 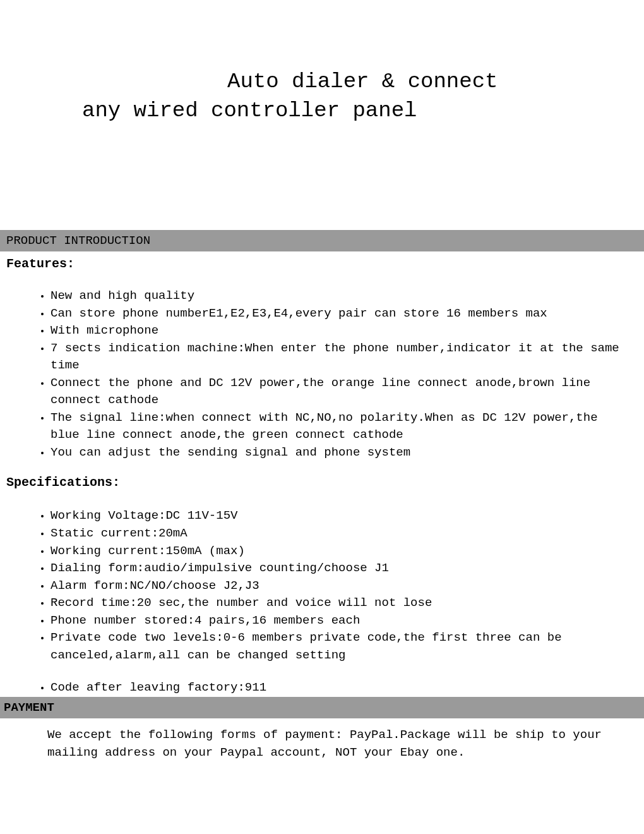 I want to click on list-item: Dialing form:audio/impulsive counting/ch…, so click(x=341, y=569).